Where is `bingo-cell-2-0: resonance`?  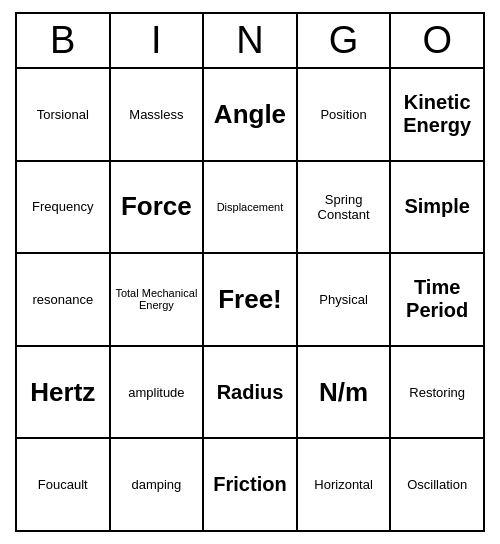 bingo-cell-2-0: resonance is located at coordinates (64, 300).